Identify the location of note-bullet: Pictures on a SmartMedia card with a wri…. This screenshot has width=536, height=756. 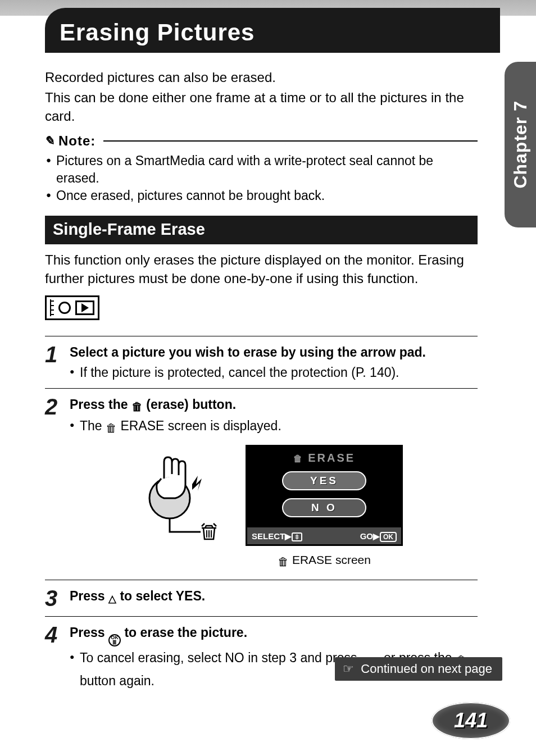
(262, 170).